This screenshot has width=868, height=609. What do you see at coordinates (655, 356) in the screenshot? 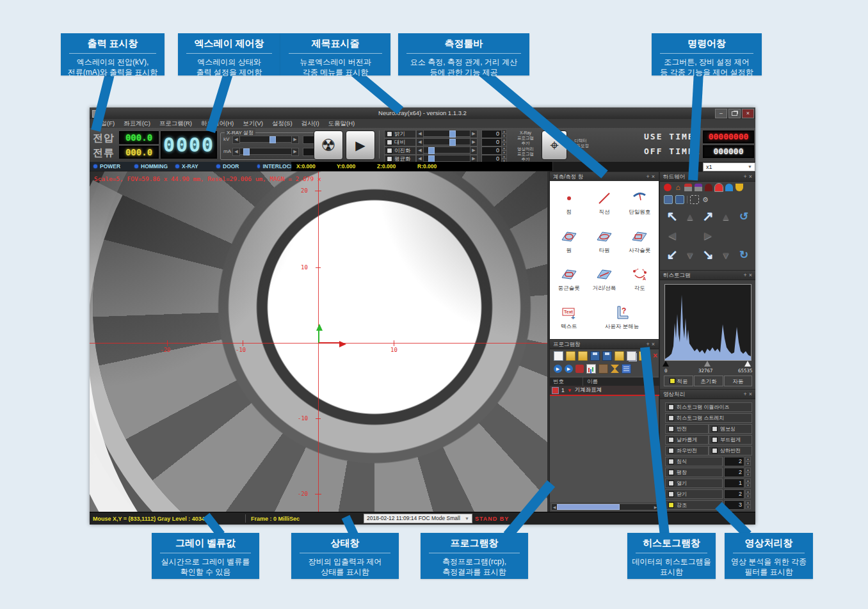
I see `delete-icon: ×` at bounding box center [655, 356].